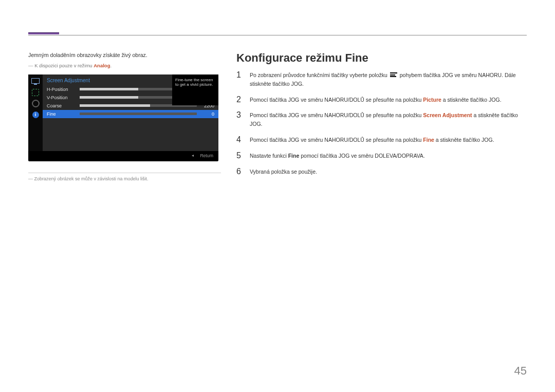 This screenshot has width=555, height=392. Describe the element at coordinates (381, 58) in the screenshot. I see `section-heading: Konfigurace režimu Fine` at that location.